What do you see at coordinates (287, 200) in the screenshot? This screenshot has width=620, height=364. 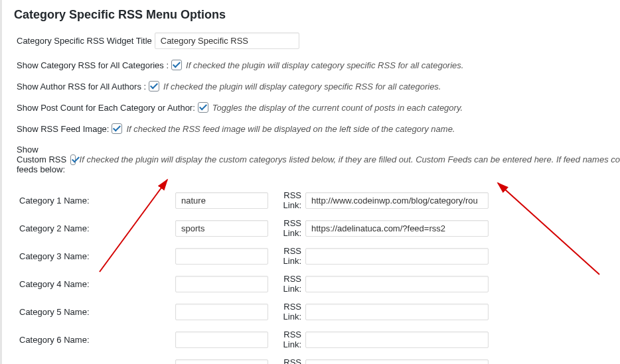 I see `rss-link-label-1: RSS Link:` at bounding box center [287, 200].